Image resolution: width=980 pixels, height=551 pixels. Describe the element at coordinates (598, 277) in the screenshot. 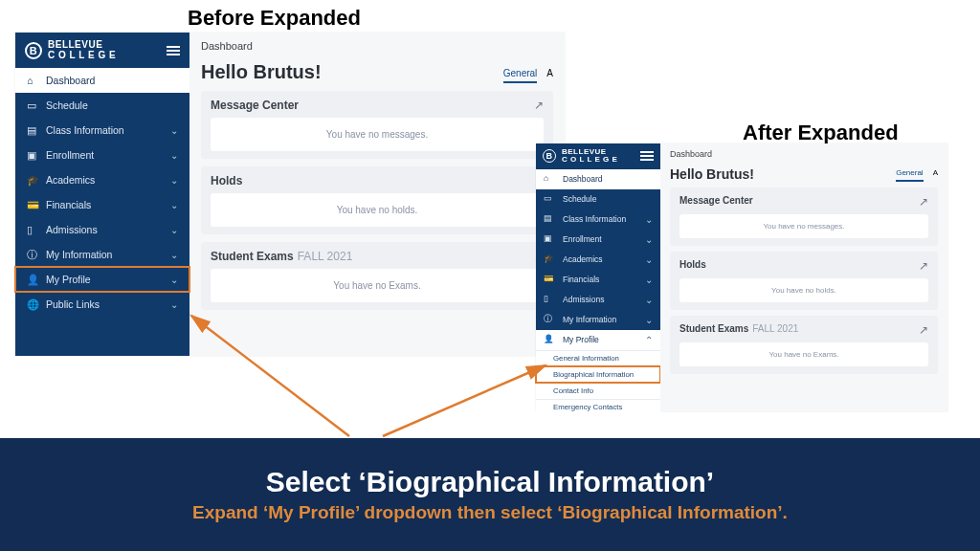

I see `sidebar: B BELLEVUE C O L L E G E ⌂Dashboard ▭Sch…` at that location.